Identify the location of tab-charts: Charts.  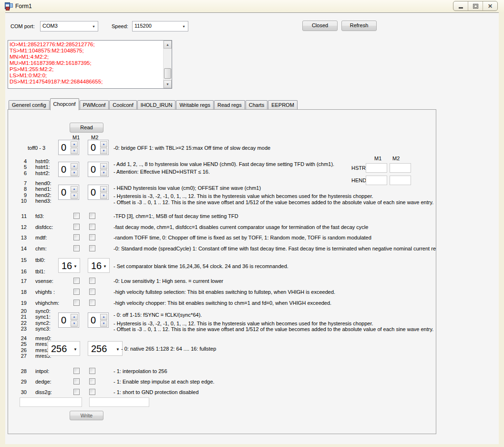
(257, 105).